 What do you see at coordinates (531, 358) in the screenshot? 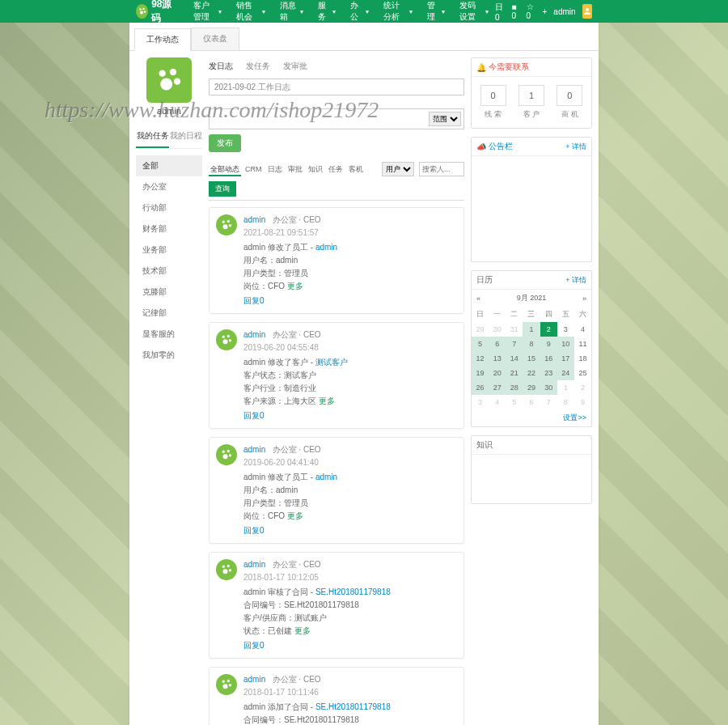
I see `cal-day: 15` at bounding box center [531, 358].